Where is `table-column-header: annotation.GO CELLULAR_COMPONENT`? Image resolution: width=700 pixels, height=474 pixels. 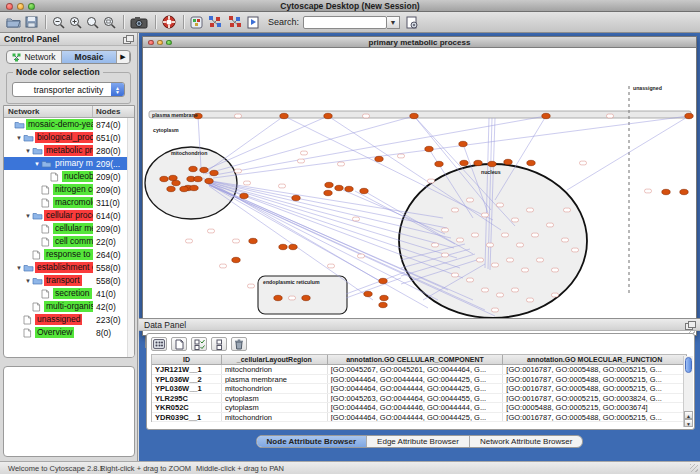 table-column-header: annotation.GO CELLULAR_COMPONENT is located at coordinates (416, 360).